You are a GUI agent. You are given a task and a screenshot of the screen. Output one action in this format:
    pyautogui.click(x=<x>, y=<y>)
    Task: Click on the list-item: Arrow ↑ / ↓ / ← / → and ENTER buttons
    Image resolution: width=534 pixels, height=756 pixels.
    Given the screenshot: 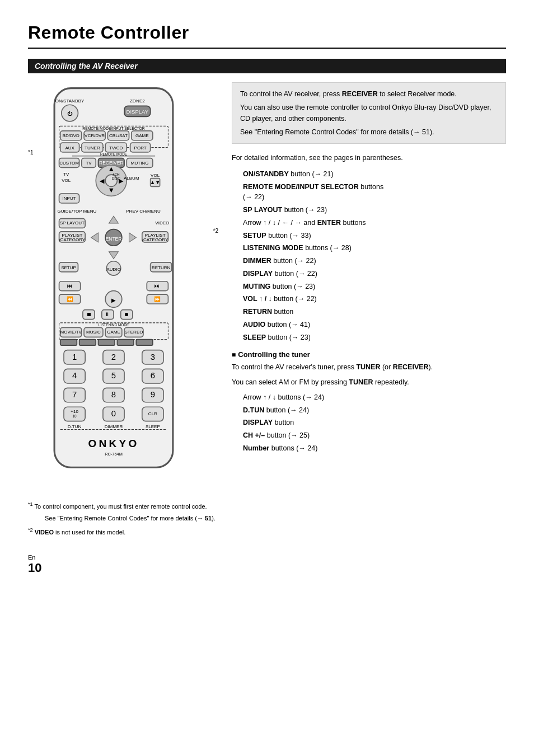 What is the action you would take?
    pyautogui.click(x=374, y=223)
    